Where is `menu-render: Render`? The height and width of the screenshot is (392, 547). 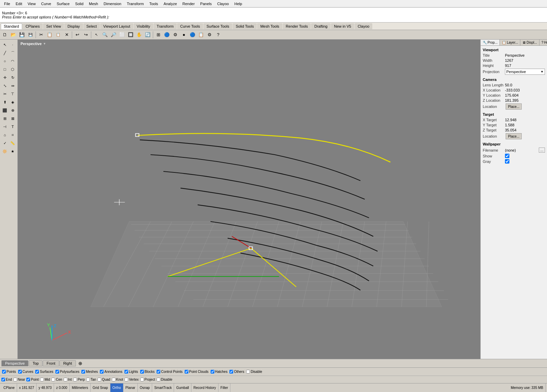 menu-render: Render is located at coordinates (189, 4).